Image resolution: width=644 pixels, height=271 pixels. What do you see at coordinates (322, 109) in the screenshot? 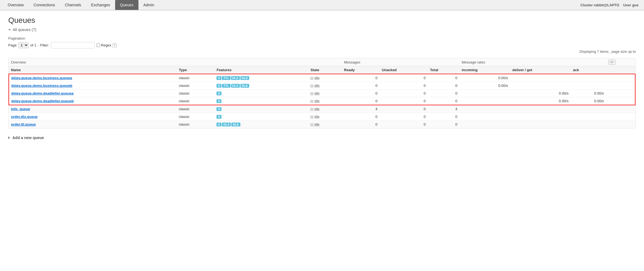
I see `table-row: info_queueclassicDidle404` at bounding box center [322, 109].